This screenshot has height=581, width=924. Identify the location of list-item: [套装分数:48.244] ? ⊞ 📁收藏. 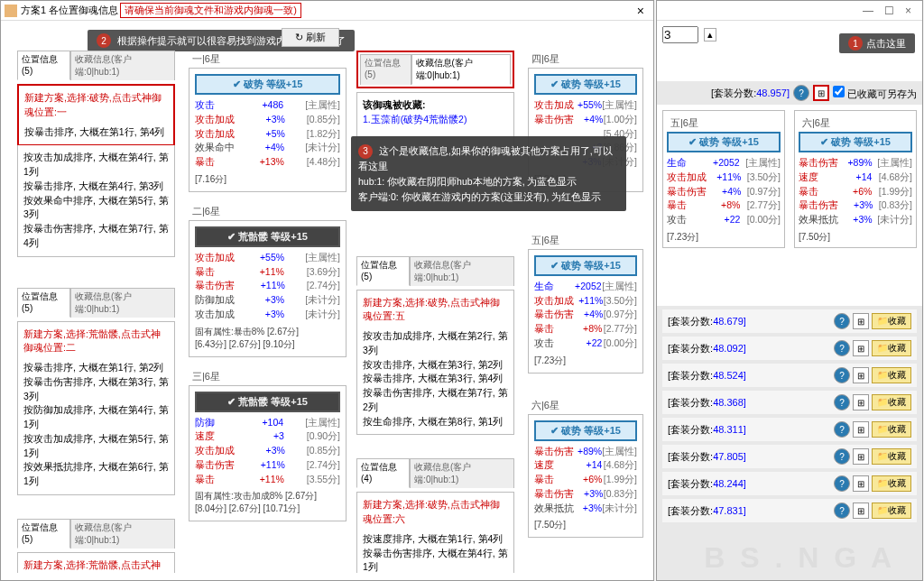
(790, 484).